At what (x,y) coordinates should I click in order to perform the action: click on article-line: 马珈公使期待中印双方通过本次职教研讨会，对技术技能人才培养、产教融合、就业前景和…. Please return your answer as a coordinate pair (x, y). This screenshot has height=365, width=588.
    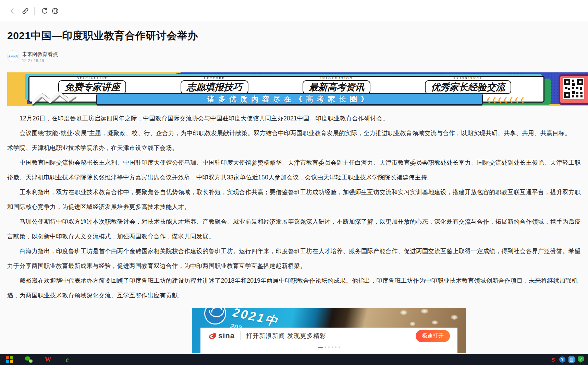
    Looking at the image, I should click on (297, 222).